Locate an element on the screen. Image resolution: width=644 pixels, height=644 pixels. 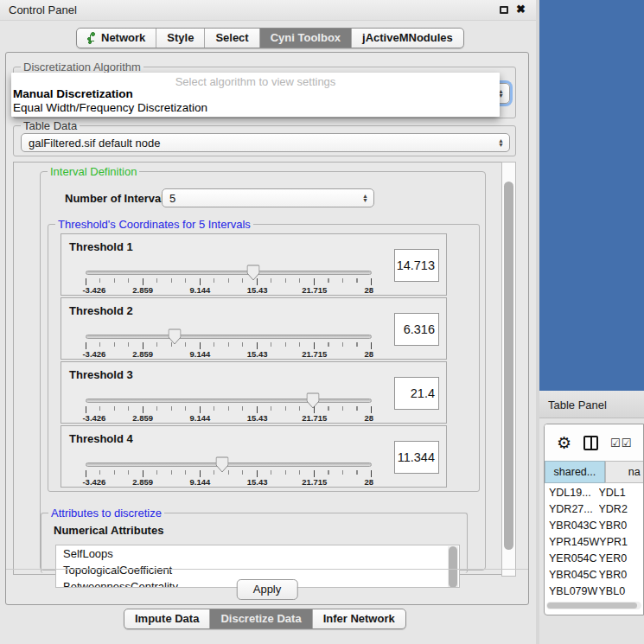
tab-jactivemnodules: jActiveMNodules is located at coordinates (408, 38).